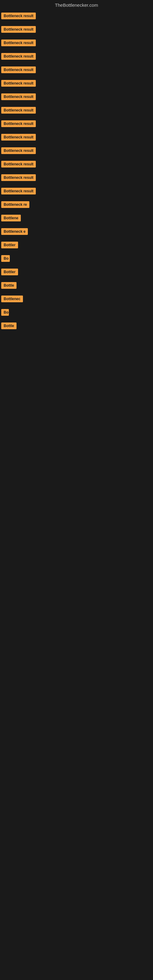 This screenshot has height=980, width=153. Describe the element at coordinates (76, 6) in the screenshot. I see `site-title: TheBottlenecker.com` at that location.